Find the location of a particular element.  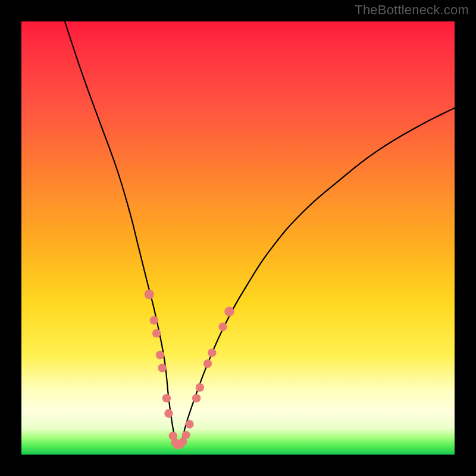

highlight-dots is located at coordinates (189, 369).